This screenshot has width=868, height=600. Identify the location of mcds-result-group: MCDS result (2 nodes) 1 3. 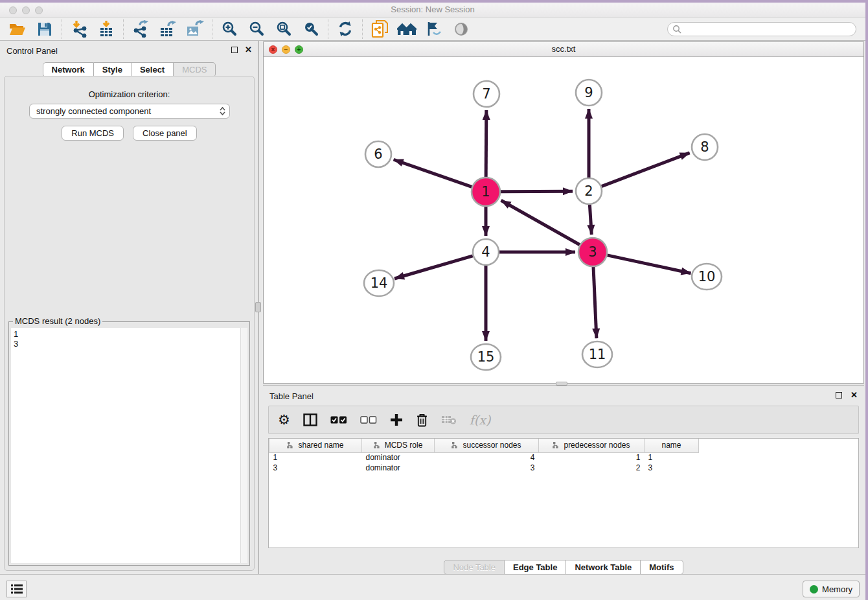
(130, 443).